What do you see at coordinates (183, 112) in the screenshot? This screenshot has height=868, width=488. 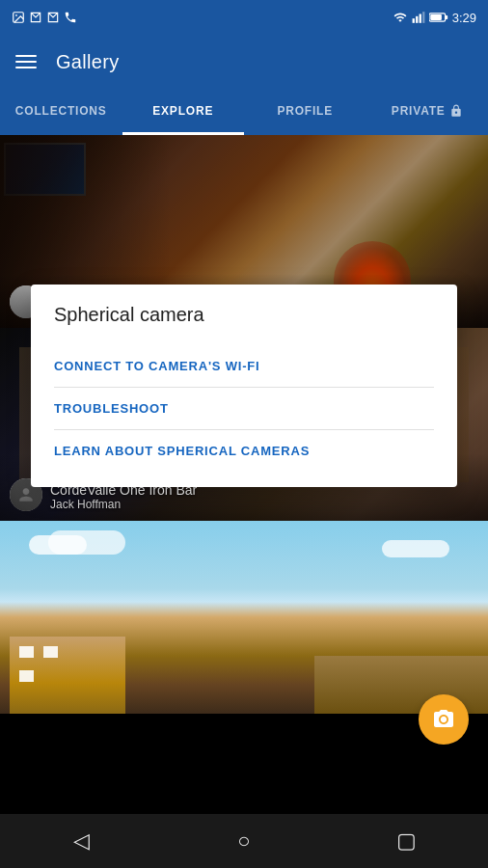 I see `tab-explore: EXPLORE` at bounding box center [183, 112].